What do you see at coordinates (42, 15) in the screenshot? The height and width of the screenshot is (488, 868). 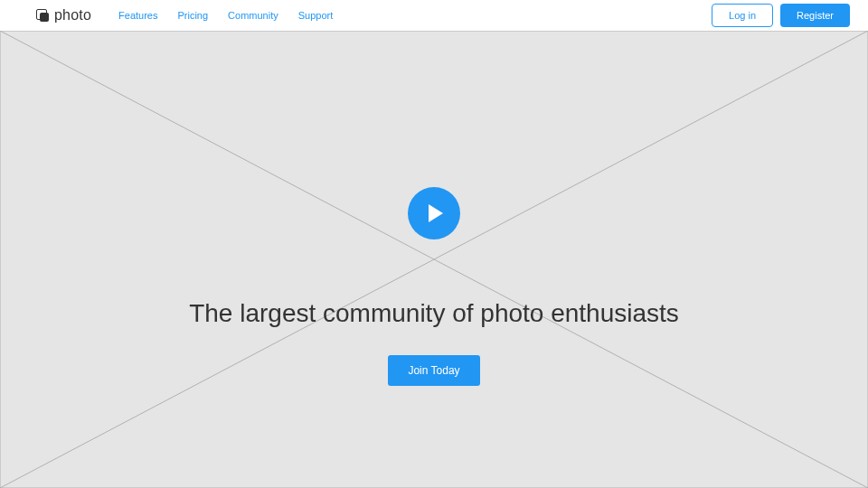 I see `logo-icon` at bounding box center [42, 15].